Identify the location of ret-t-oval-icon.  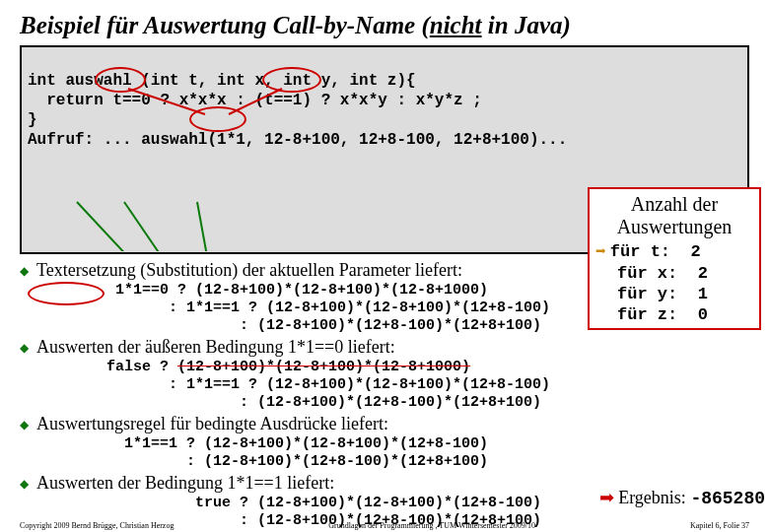
(120, 80).